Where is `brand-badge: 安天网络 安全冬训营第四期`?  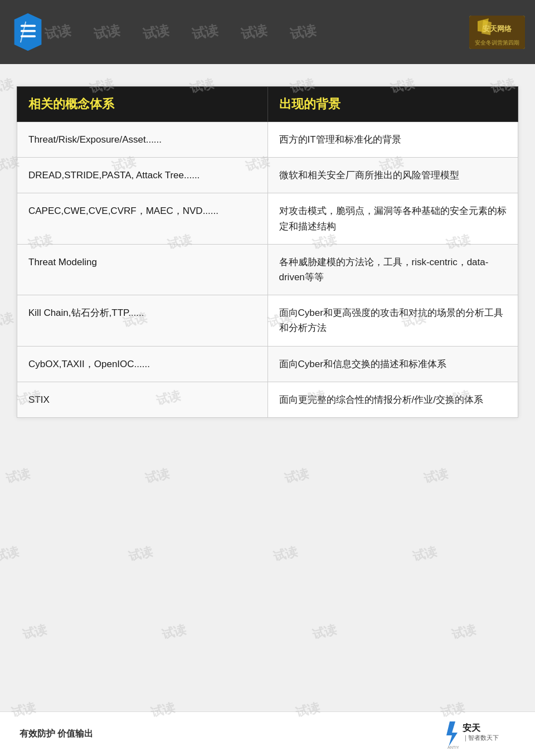
brand-badge: 安天网络 安全冬训营第四期 is located at coordinates (497, 32).